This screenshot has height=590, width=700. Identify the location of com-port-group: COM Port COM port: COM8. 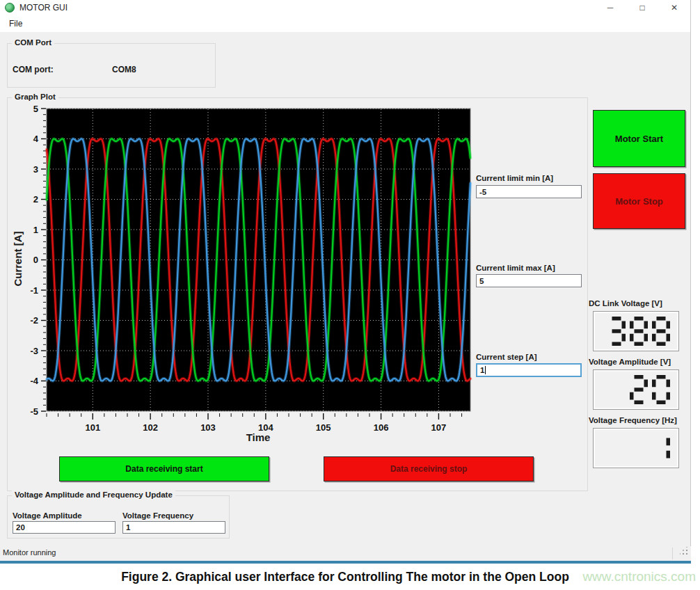
(111, 65).